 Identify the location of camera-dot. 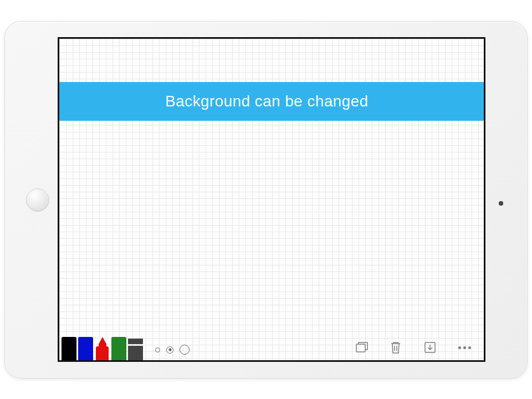
(501, 203).